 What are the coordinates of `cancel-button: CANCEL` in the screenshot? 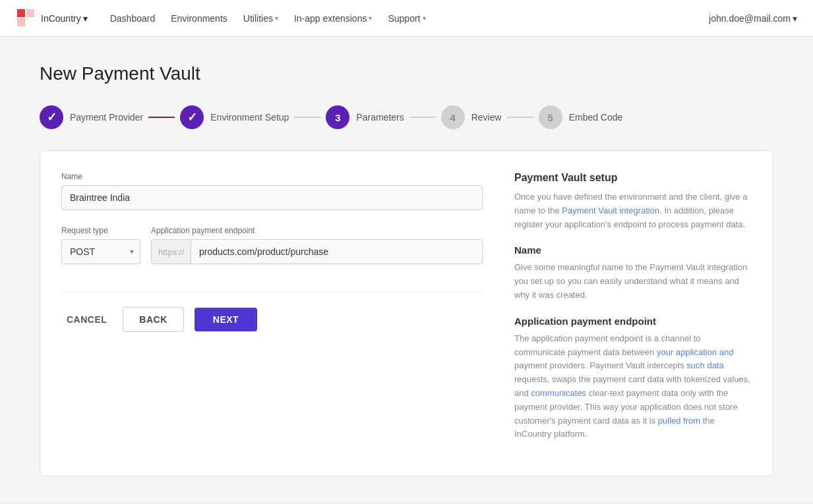 It's located at (87, 320).